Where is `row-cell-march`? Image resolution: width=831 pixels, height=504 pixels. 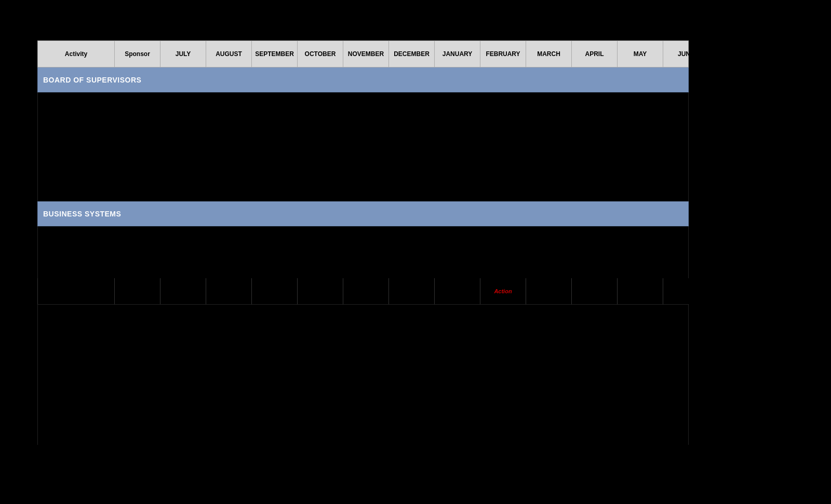 row-cell-march is located at coordinates (549, 291).